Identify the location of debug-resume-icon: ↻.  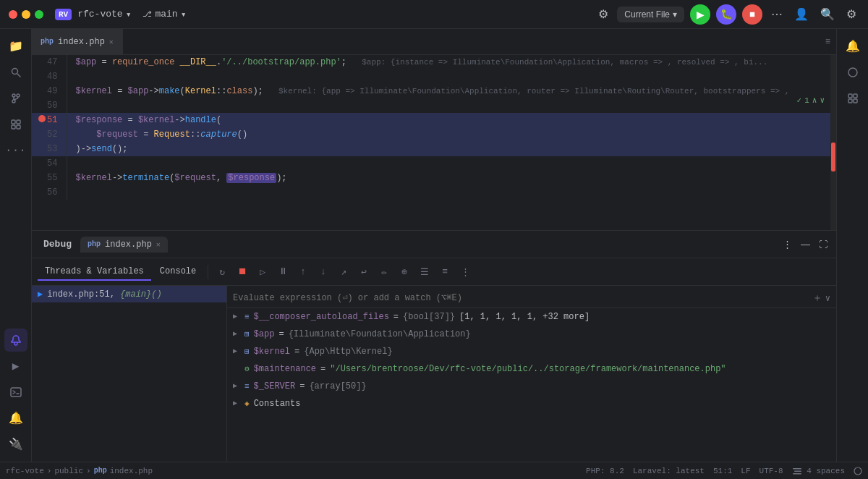
(222, 272).